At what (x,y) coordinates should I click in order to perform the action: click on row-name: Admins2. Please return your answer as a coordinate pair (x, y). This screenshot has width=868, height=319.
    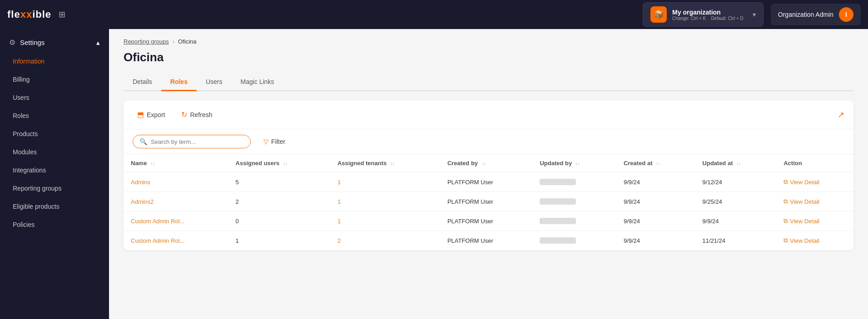
    Looking at the image, I should click on (176, 201).